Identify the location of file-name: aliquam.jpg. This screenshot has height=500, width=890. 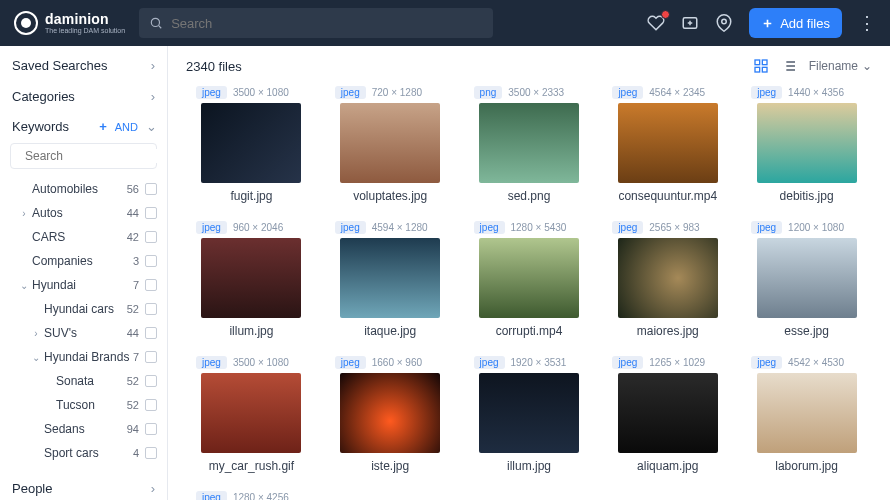
(668, 468).